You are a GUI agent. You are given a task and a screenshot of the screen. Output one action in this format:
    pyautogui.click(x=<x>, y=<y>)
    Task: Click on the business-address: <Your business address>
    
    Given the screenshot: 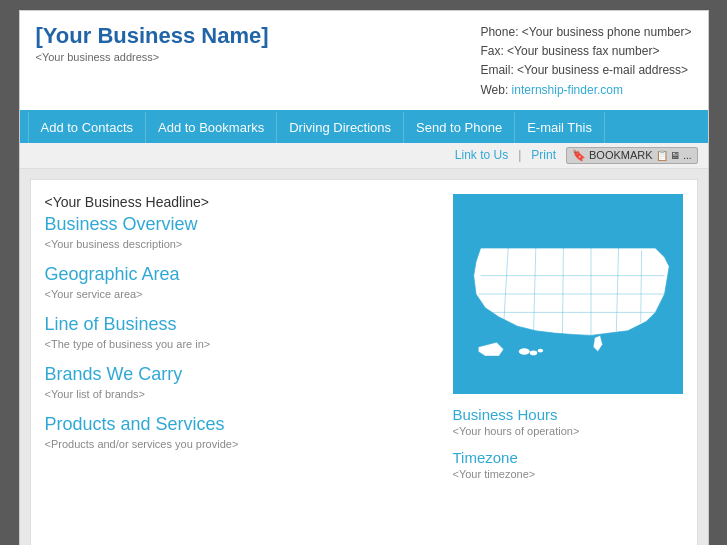 What is the action you would take?
    pyautogui.click(x=152, y=57)
    